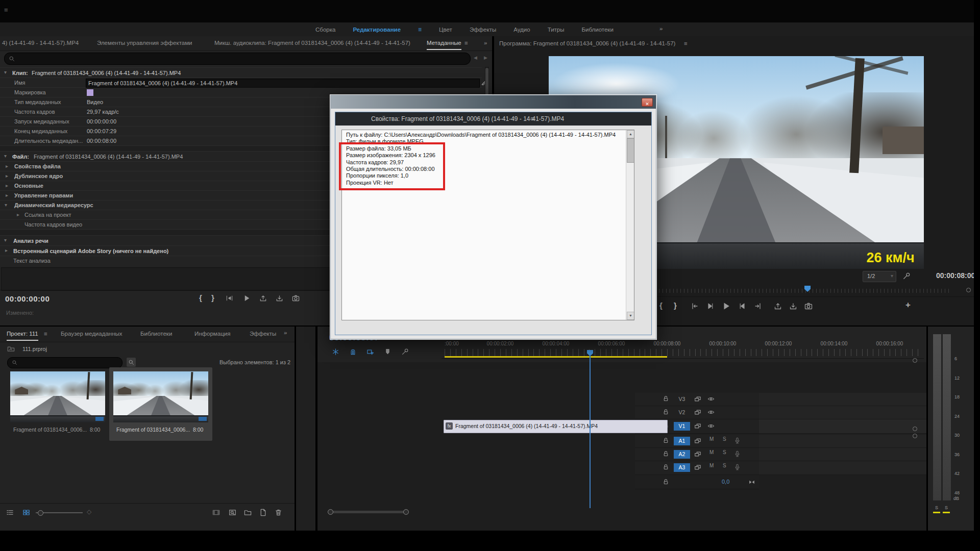 Image resolution: width=980 pixels, height=551 pixels. Describe the element at coordinates (263, 512) in the screenshot. I see `new-item-button` at that location.